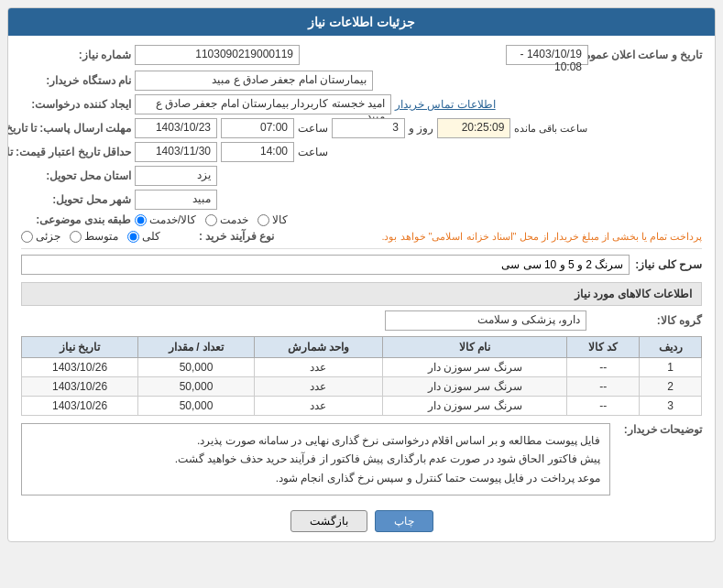 The width and height of the screenshot is (723, 588). Describe the element at coordinates (362, 368) in the screenshot. I see `table-row: 1 -- سرنگ سر سوزن دار عدد 50,000 1403/10…` at that location.